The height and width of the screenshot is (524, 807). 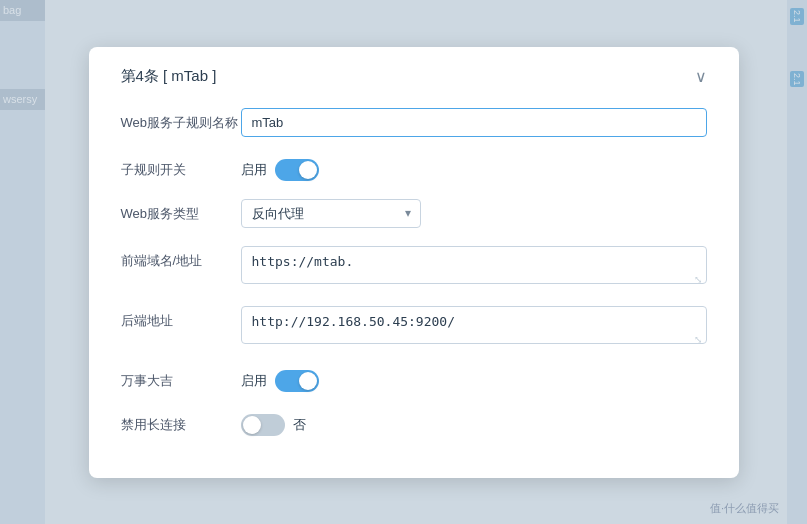 What do you see at coordinates (474, 379) in the screenshot?
I see `wanshi-control: 启用` at bounding box center [474, 379].